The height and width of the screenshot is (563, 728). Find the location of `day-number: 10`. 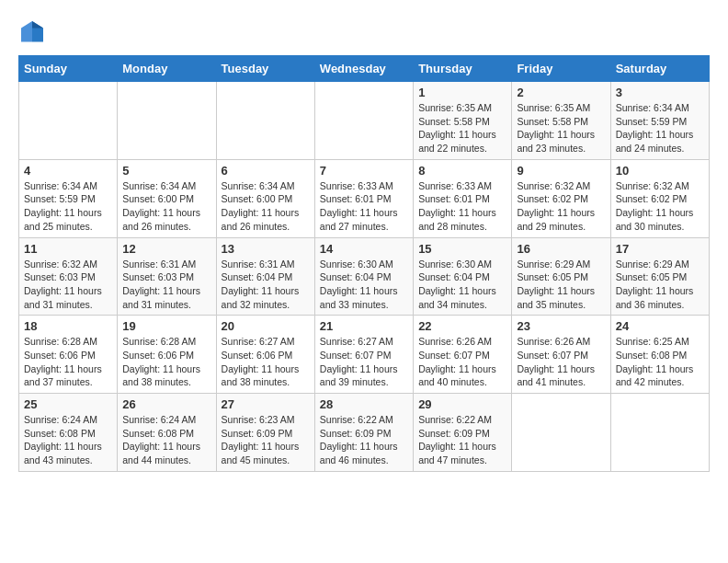

day-number: 10 is located at coordinates (660, 171).